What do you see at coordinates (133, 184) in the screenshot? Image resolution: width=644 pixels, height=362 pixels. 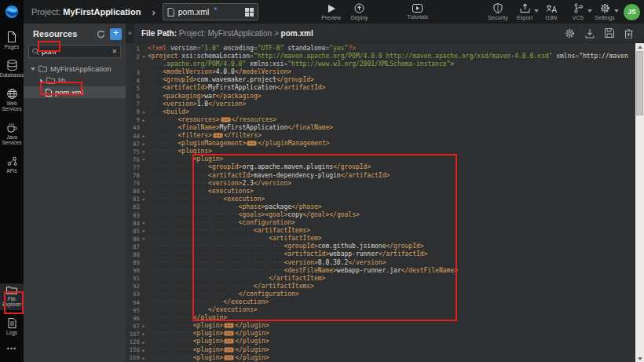 I see `line-number: 79` at bounding box center [133, 184].